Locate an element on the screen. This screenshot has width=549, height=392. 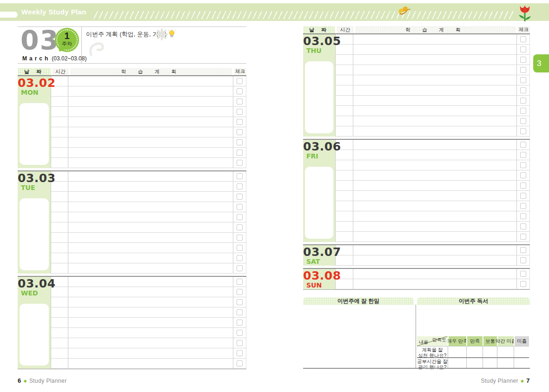
month-side-tab: 3 is located at coordinates (541, 63).